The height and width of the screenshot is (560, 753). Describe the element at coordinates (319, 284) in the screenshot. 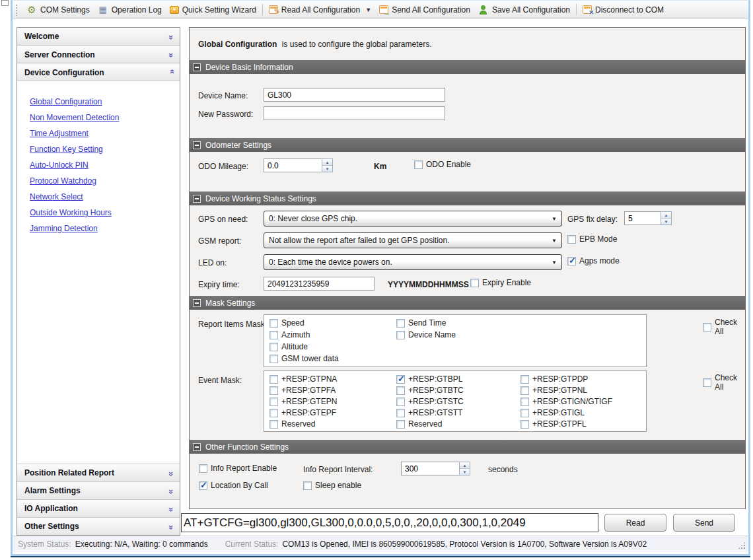

I see `expiry-time-input` at that location.